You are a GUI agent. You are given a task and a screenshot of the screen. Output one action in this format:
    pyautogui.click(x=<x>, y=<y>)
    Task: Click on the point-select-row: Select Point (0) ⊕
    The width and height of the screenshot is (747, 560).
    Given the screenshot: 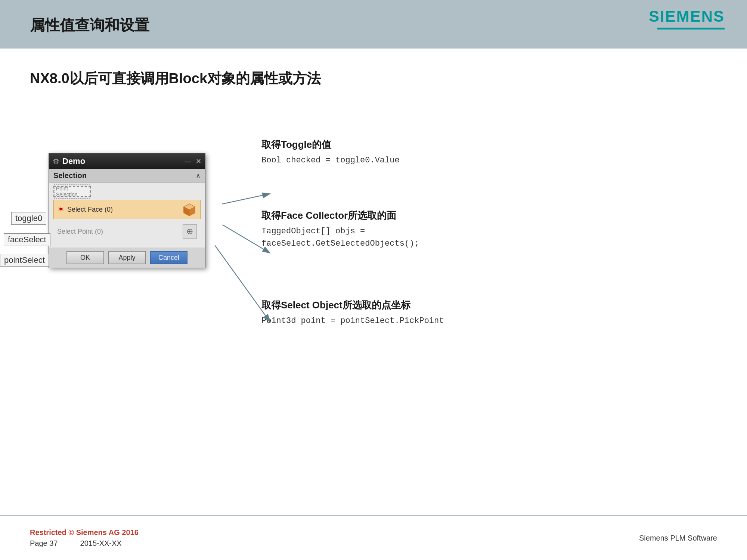 What is the action you would take?
    pyautogui.click(x=127, y=231)
    